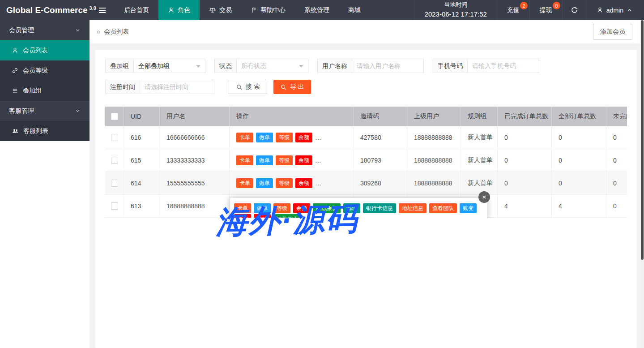 The height and width of the screenshot is (348, 644). I want to click on action-account-change-button: 账变, so click(468, 208).